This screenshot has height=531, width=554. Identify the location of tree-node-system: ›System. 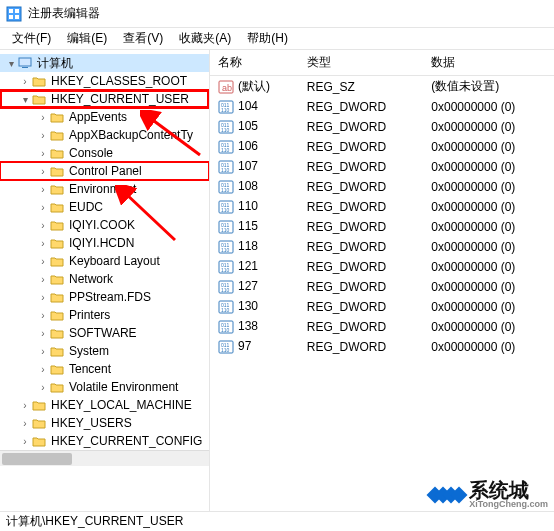
(104, 351).